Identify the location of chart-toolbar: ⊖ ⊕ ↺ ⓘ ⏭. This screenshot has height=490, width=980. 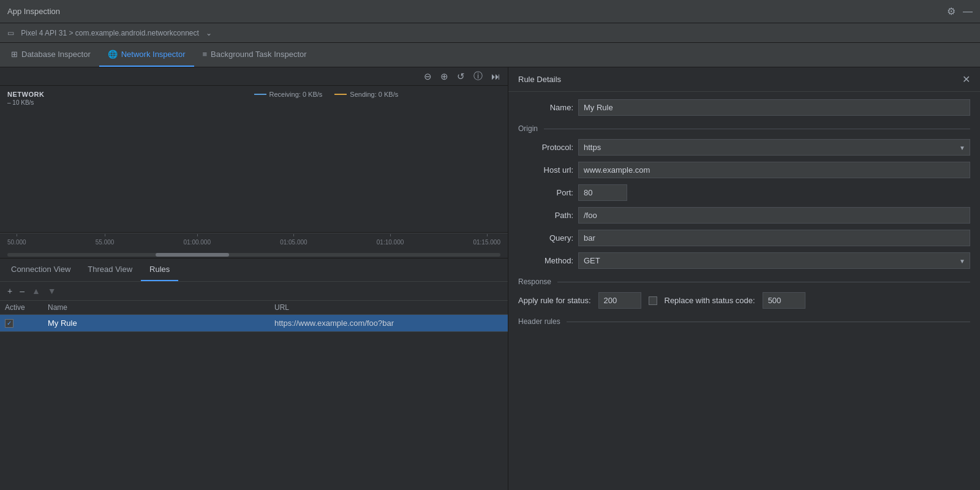
(254, 77).